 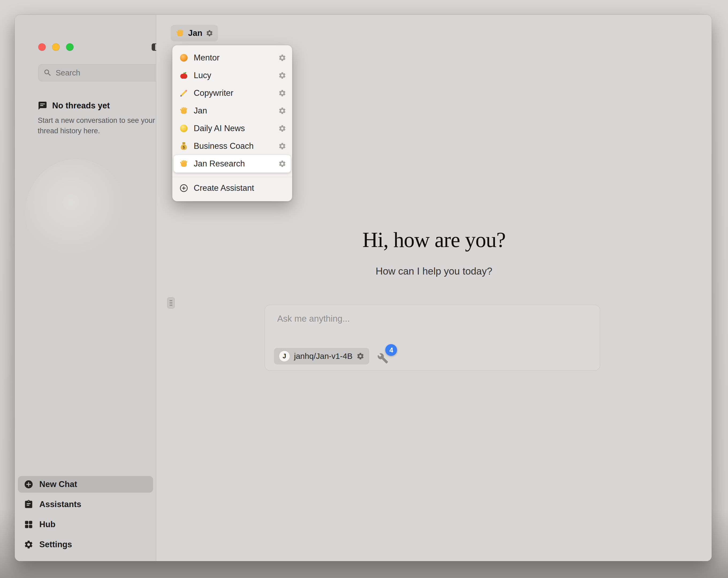 I want to click on assistant-menu-label: Lucy, so click(x=233, y=76).